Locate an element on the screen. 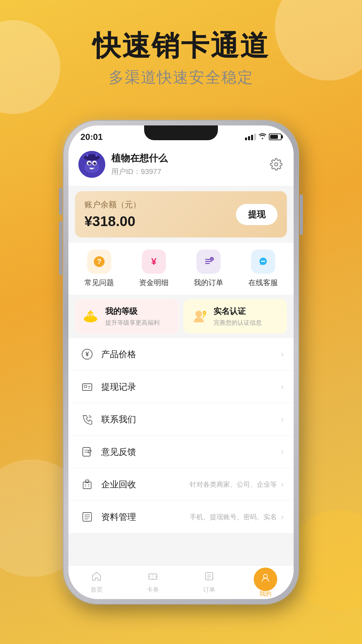 This screenshot has width=362, height=644. enterprise-icon is located at coordinates (87, 484).